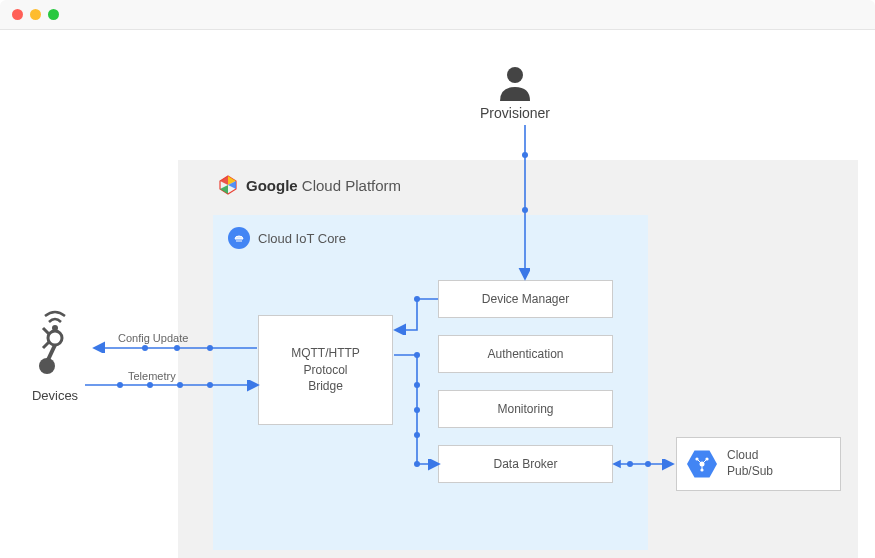 Image resolution: width=875 pixels, height=558 pixels. What do you see at coordinates (515, 113) in the screenshot?
I see `provisioner-label: Provisioner` at bounding box center [515, 113].